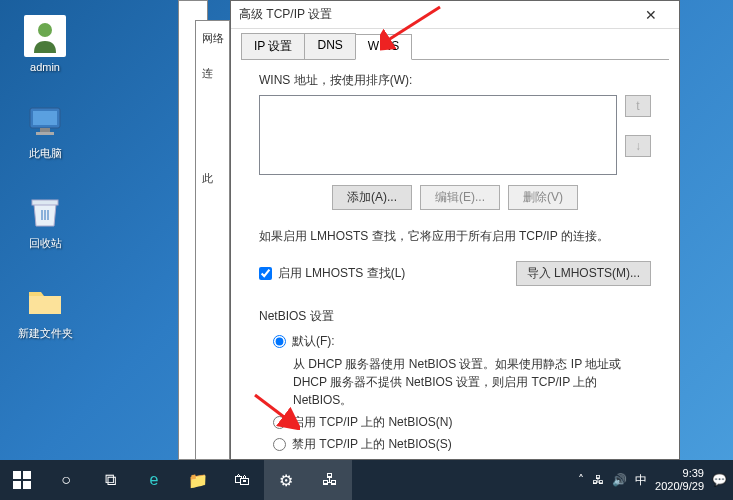 The width and height of the screenshot is (733, 500). Describe the element at coordinates (242, 480) in the screenshot. I see `store-icon: 🛍` at that location.